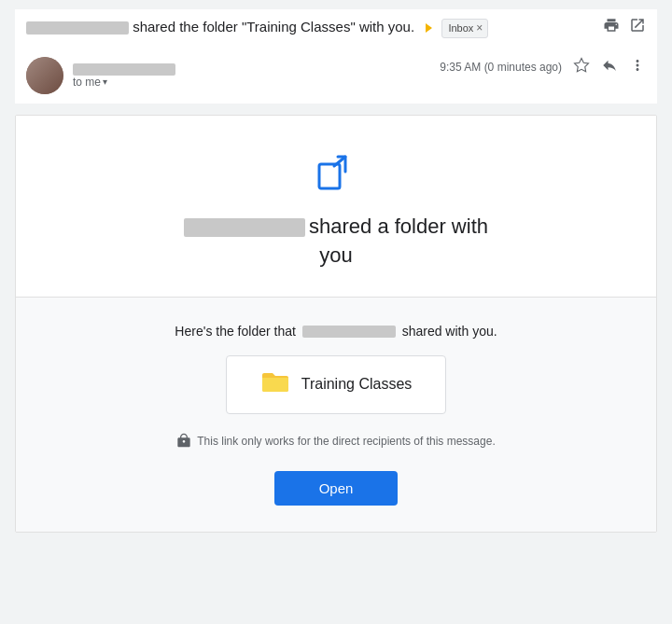 The height and width of the screenshot is (624, 672). Describe the element at coordinates (543, 67) in the screenshot. I see `sender-right: 9:35 AM (0 minutes ago)` at that location.